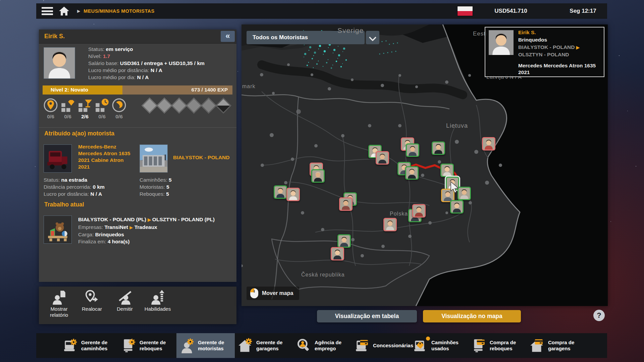 This screenshot has height=362, width=644. Describe the element at coordinates (599, 315) in the screenshot. I see `help-button: ?` at that location.